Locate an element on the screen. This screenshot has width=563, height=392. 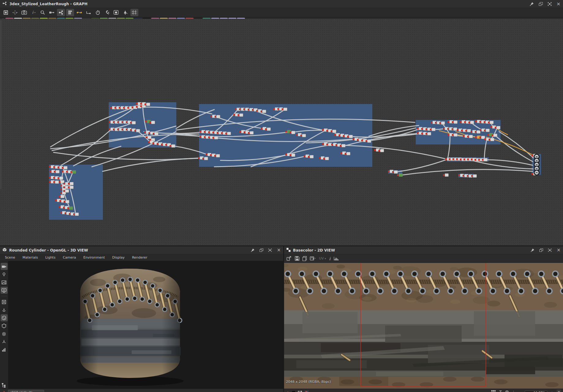
menu-scene: Scene is located at coordinates (10, 258).